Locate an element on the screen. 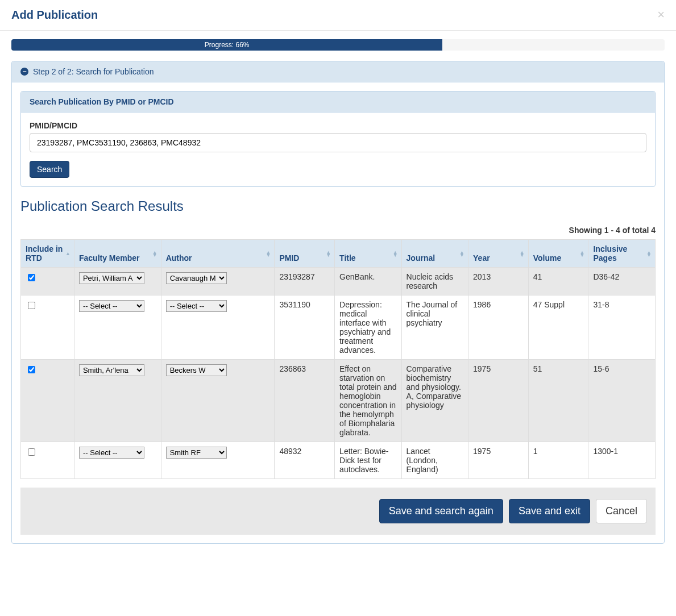  col-include: Include in RTD▲ is located at coordinates (48, 253).